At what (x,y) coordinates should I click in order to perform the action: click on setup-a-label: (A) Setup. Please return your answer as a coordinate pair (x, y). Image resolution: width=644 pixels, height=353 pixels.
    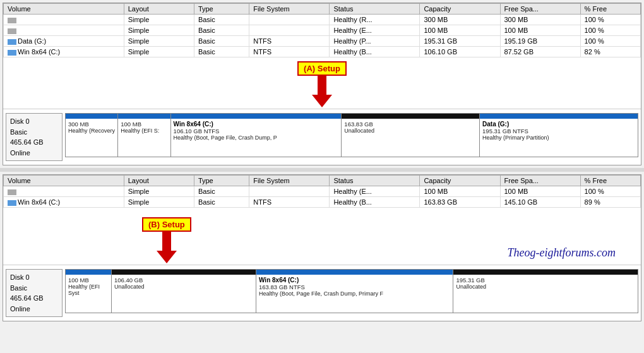
    Looking at the image, I should click on (322, 68).